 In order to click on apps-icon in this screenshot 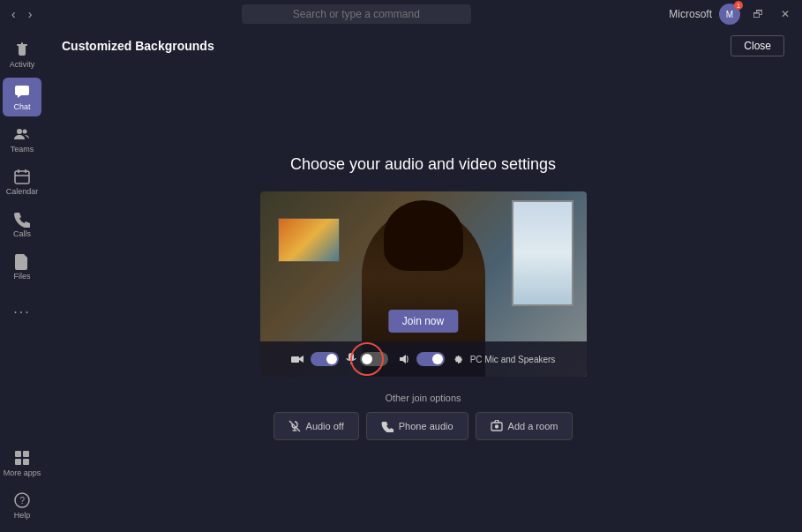, I will do `click(22, 458)`.